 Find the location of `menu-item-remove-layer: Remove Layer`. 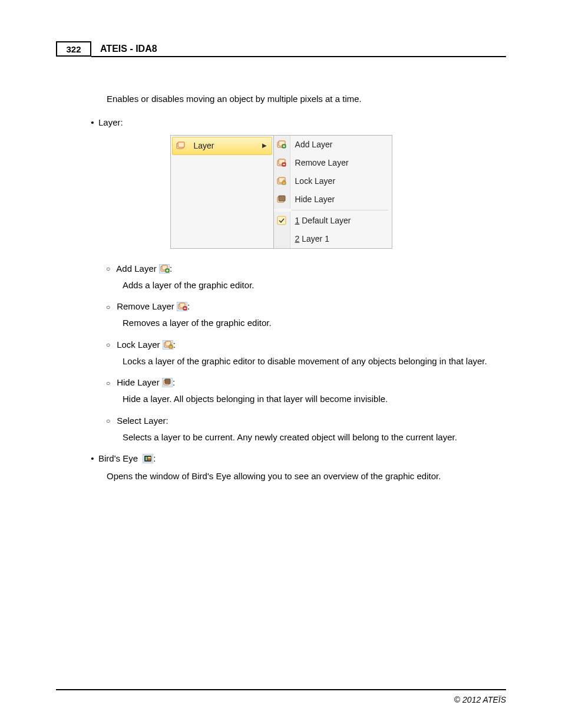

menu-item-remove-layer: Remove Layer is located at coordinates (333, 163).